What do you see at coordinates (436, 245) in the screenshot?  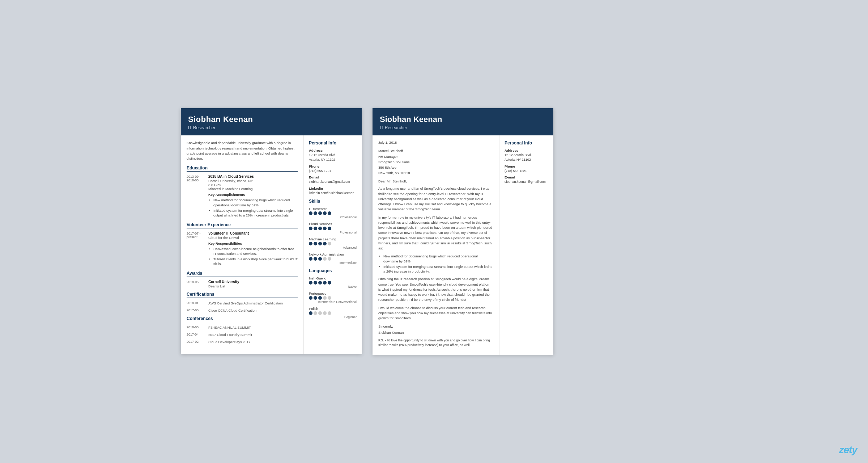 I see `cover-main: July 1, 2018 Marcel Steinhoff HR Manager…` at bounding box center [436, 245].